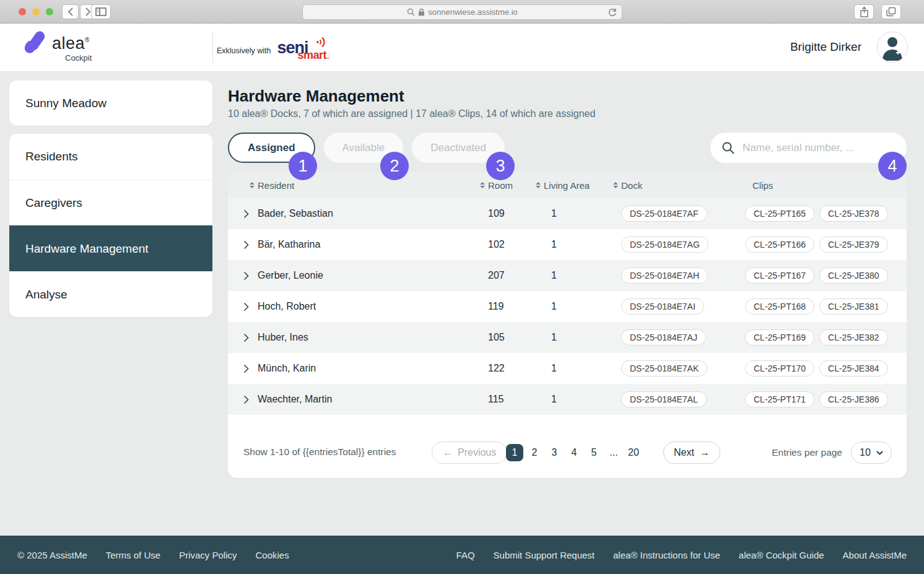 The width and height of the screenshot is (924, 574). Describe the element at coordinates (305, 51) in the screenshot. I see `seni-smart-logo: seni smart ™` at that location.